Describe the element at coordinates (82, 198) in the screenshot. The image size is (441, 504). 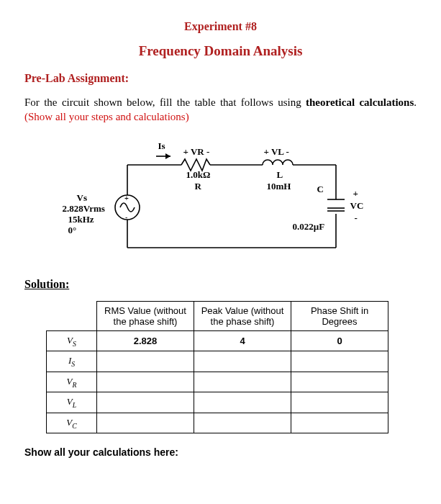
I see `vs-name: Vs` at that location.